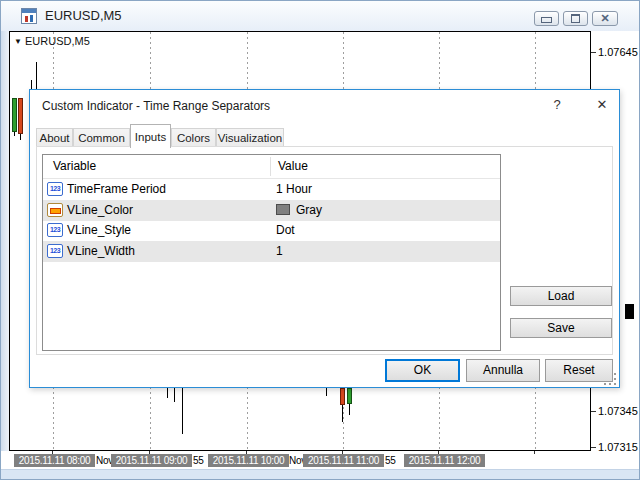 This screenshot has width=640, height=480. I want to click on variable-name: VLine_Style, so click(99, 230).